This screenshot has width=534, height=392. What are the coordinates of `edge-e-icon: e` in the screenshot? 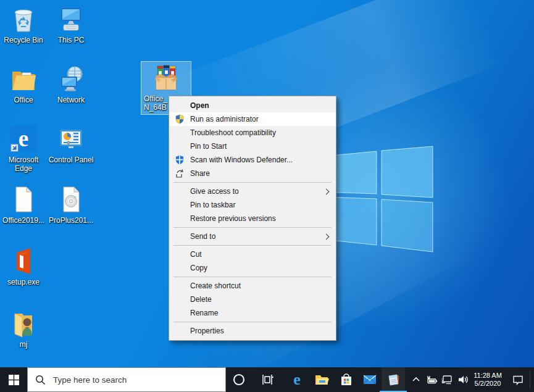 It's located at (297, 380).